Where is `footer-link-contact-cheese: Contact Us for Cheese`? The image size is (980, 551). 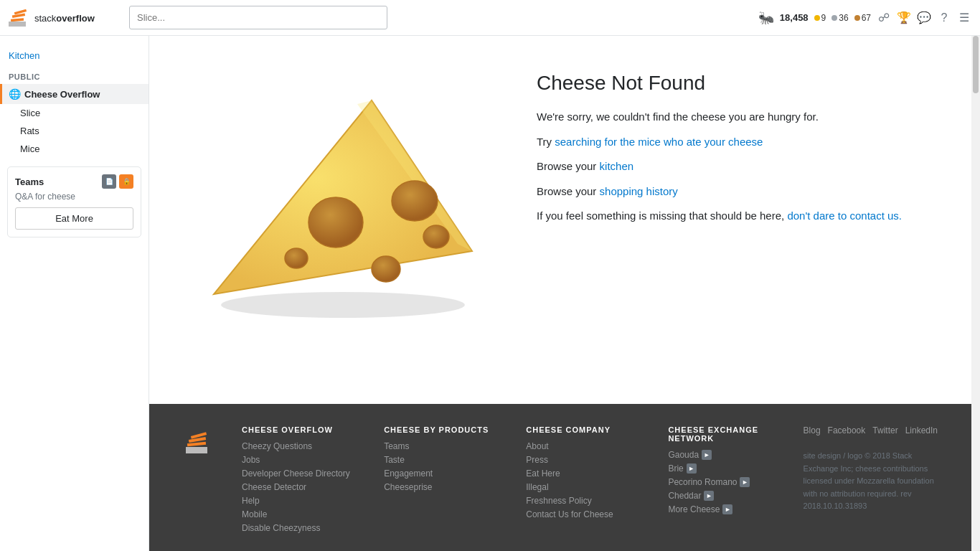
footer-link-contact-cheese: Contact Us for Cheese is located at coordinates (583, 514).